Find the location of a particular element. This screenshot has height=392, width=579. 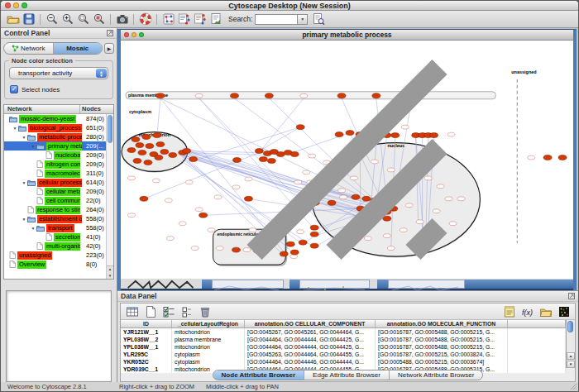

view-maximize-icon is located at coordinates (141, 35).